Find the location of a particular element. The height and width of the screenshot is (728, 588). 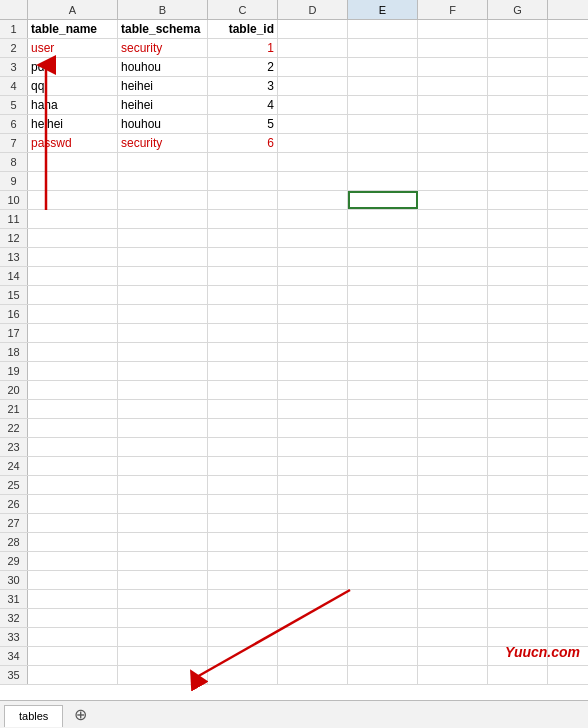

cell-b8 is located at coordinates (163, 162).